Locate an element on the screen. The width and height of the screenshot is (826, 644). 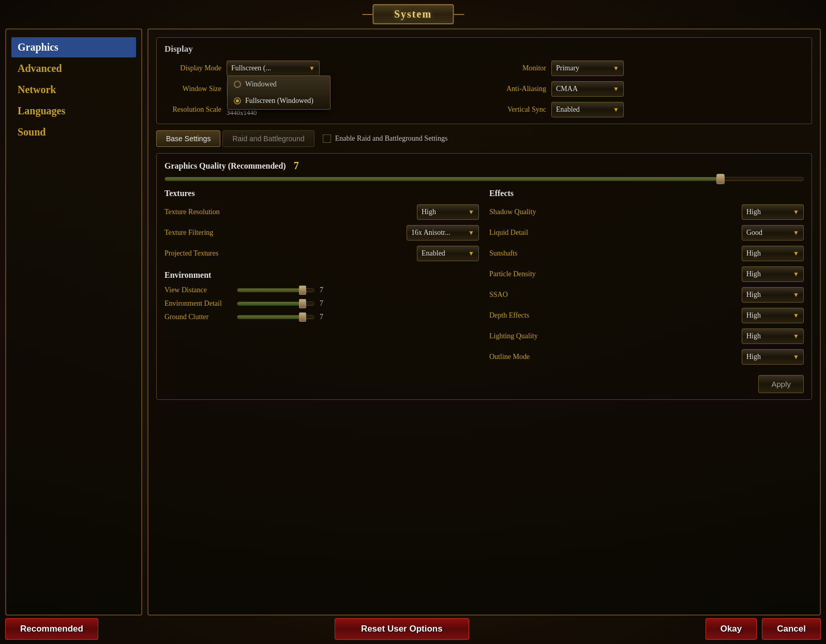
sidebar-item-advanced: Advanced is located at coordinates (73, 68).